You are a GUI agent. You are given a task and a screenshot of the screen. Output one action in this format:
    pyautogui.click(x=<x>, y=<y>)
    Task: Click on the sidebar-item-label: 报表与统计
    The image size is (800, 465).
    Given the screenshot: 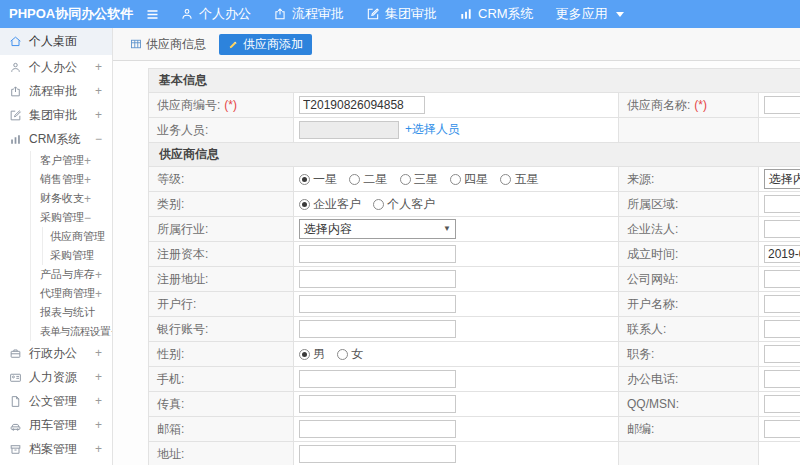 What is the action you would take?
    pyautogui.click(x=68, y=312)
    